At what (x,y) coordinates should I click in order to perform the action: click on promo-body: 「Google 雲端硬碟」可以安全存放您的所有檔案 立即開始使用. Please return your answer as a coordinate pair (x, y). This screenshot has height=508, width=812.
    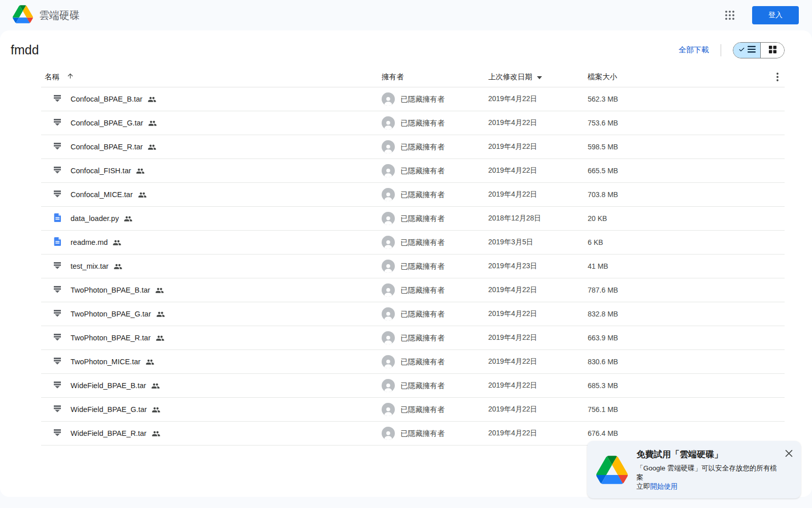
    Looking at the image, I should click on (707, 478).